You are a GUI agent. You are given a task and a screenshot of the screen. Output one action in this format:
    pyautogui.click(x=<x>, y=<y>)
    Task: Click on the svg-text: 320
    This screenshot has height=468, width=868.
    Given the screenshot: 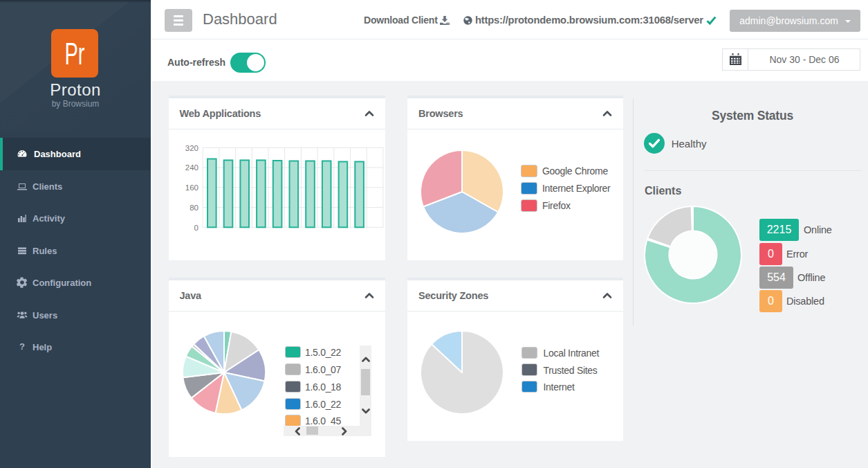 What is the action you would take?
    pyautogui.click(x=191, y=148)
    